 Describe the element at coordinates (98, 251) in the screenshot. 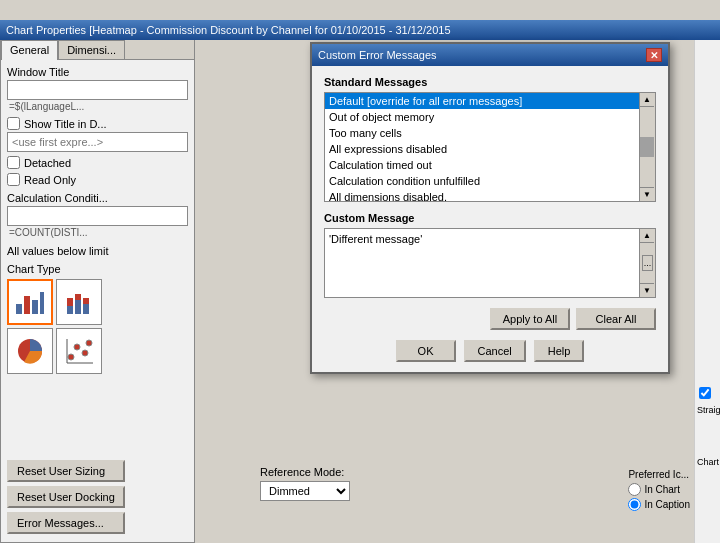

I see `below-limit-label: All values below limit` at that location.